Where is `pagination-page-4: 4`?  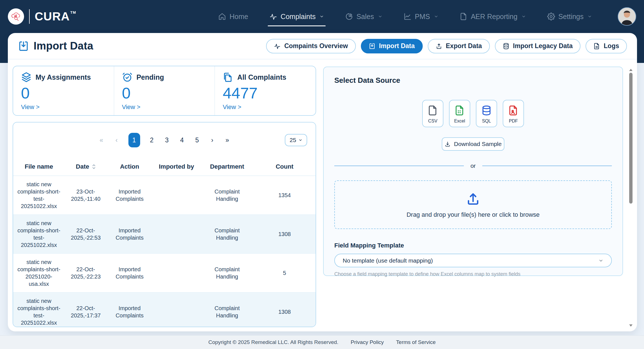 pagination-page-4: 4 is located at coordinates (182, 140).